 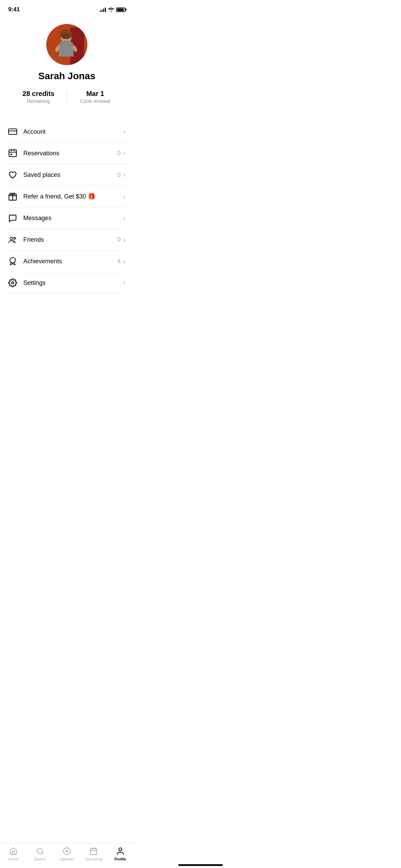 I want to click on gift-icon, so click(x=16, y=196).